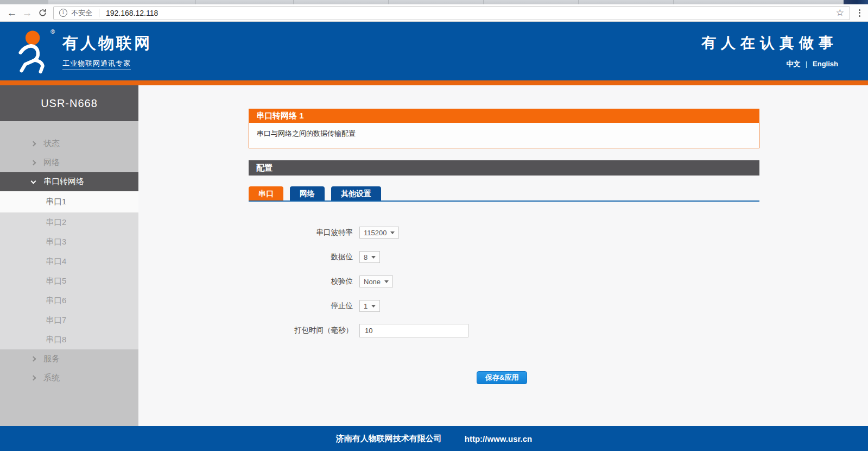 This screenshot has width=868, height=451. Describe the element at coordinates (469, 13) in the screenshot. I see `url-text: 192.168.12.118` at that location.